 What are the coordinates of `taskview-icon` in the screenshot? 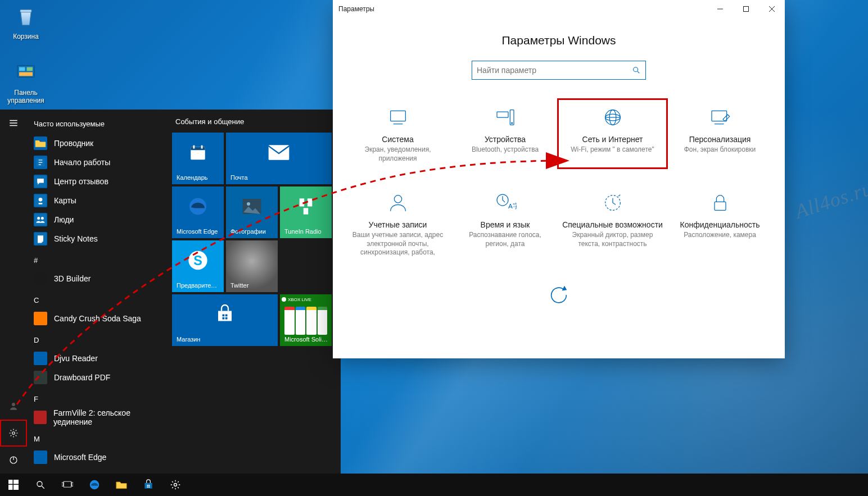 It's located at (67, 485).